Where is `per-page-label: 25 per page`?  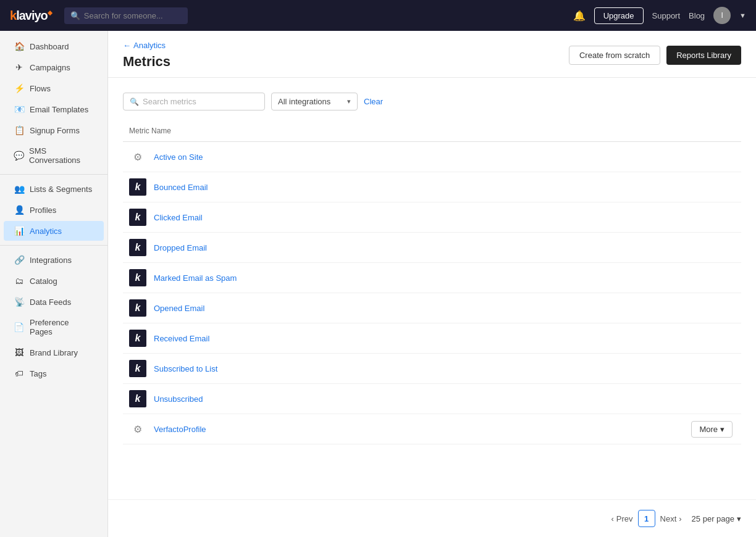 per-page-label: 25 per page is located at coordinates (713, 518).